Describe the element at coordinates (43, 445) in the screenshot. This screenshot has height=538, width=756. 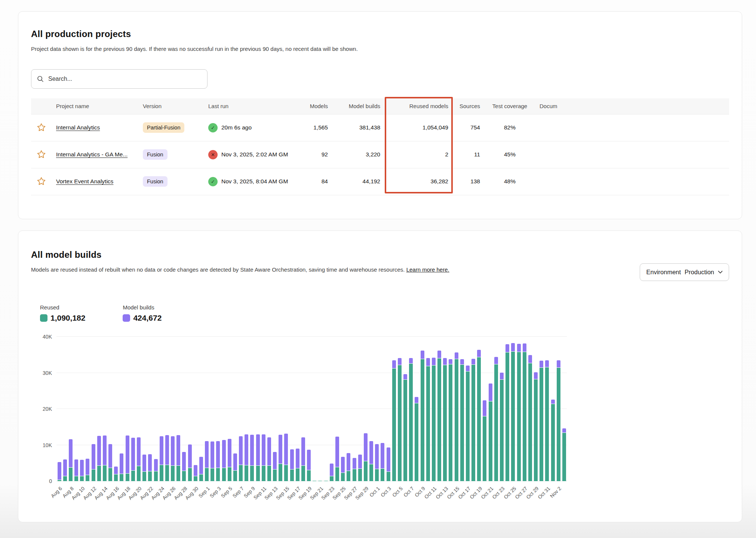
I see `y-axis-tick: 10K` at that location.